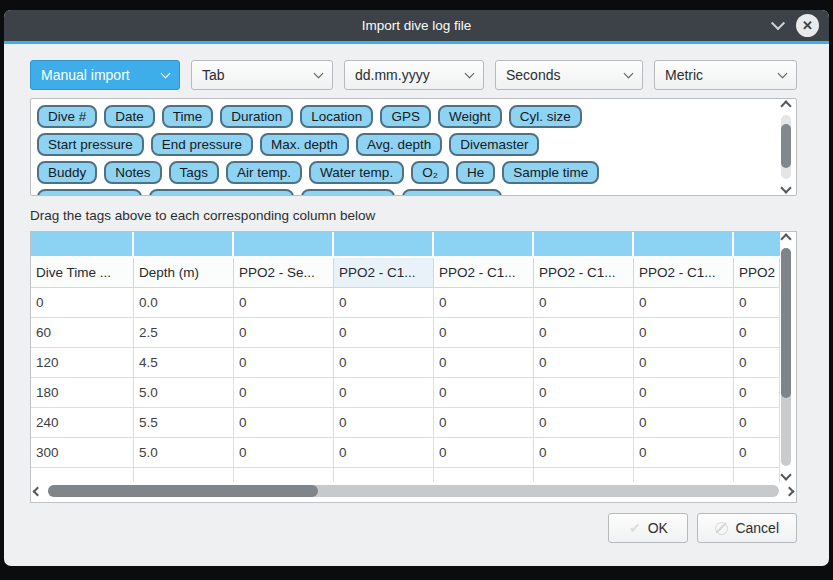  Describe the element at coordinates (452, 192) in the screenshot. I see `tag-sample-cns: Sample CNS` at that location.